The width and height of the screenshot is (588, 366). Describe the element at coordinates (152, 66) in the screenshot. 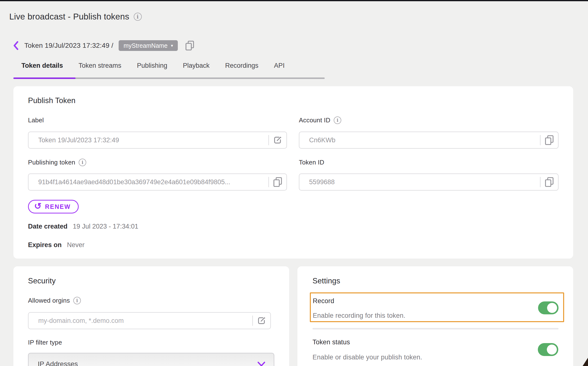

I see `tab-publishing: Publishing` at that location.